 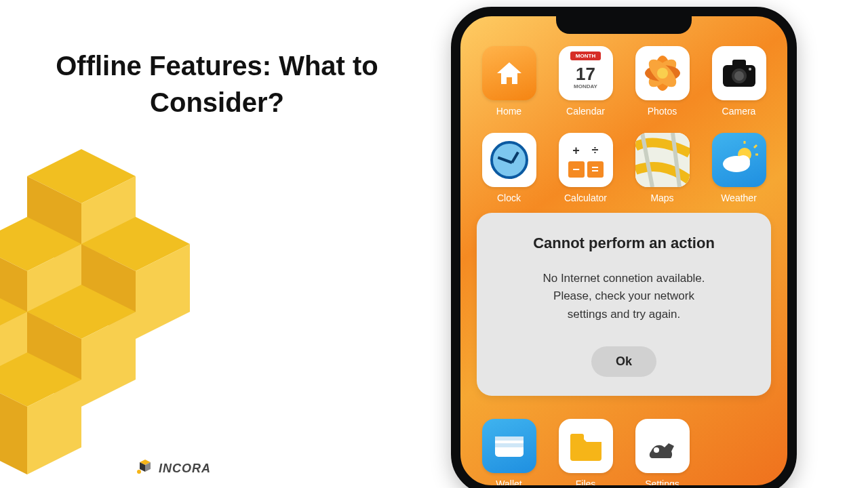 I want to click on phone-side-button, so click(x=789, y=142).